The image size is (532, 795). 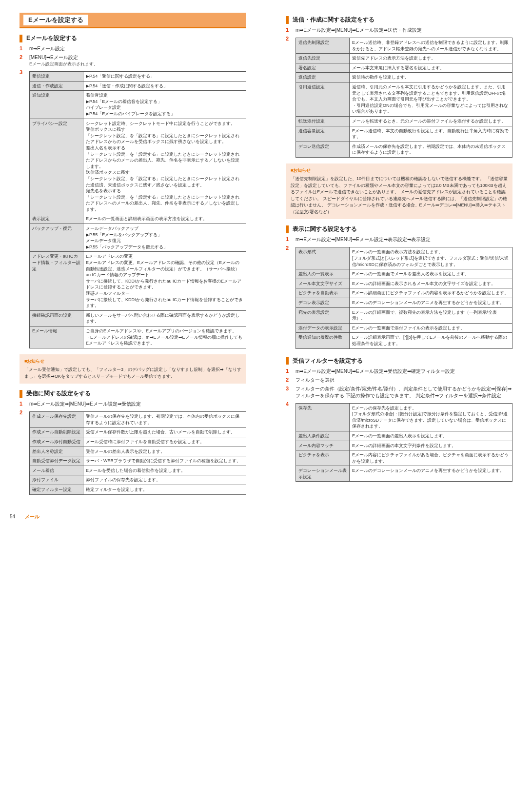 What do you see at coordinates (323, 474) in the screenshot?
I see `setting-key: デコレーションメール表示設定` at bounding box center [323, 474].